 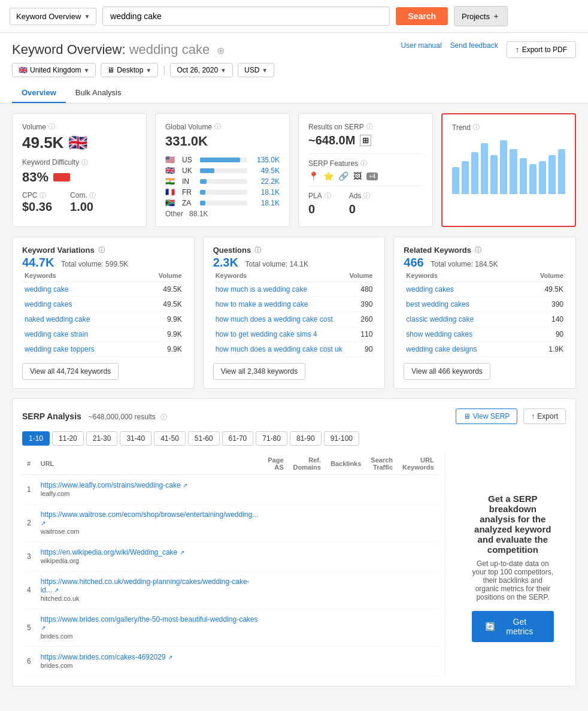 I want to click on volume-cell: 90, so click(x=361, y=350).